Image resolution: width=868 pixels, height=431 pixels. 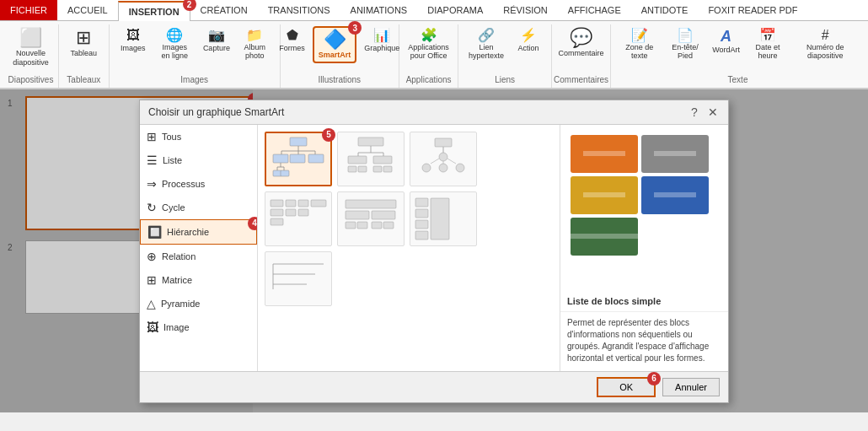 I want to click on tab-transitions: TRANSITIONS, so click(x=299, y=10).